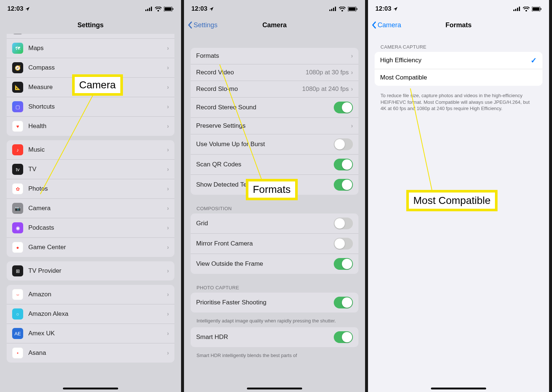 This screenshot has height=392, width=552. What do you see at coordinates (91, 353) in the screenshot?
I see `settings-row-asana: •Asana›` at bounding box center [91, 353].